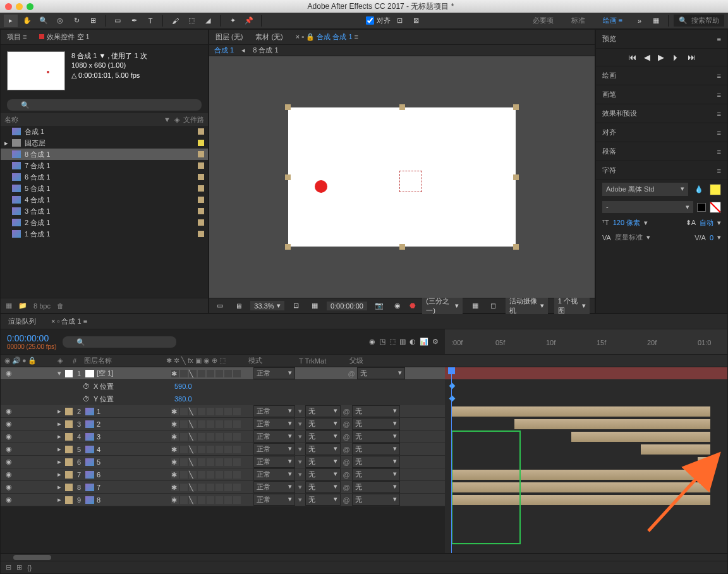  Describe the element at coordinates (632, 57) in the screenshot. I see `first-frame-button: ⏮` at that location.